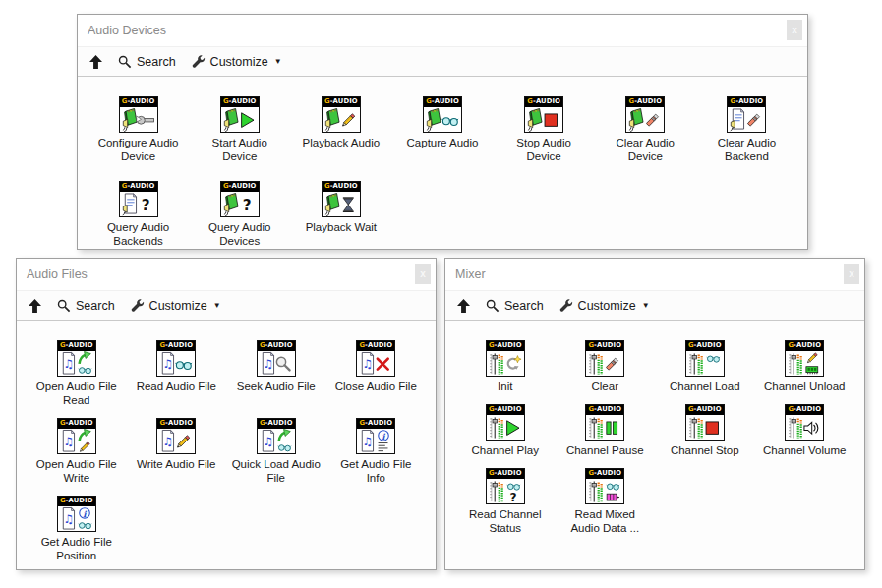 This screenshot has height=588, width=882. I want to click on titlebar: Audio Devices x, so click(442, 31).